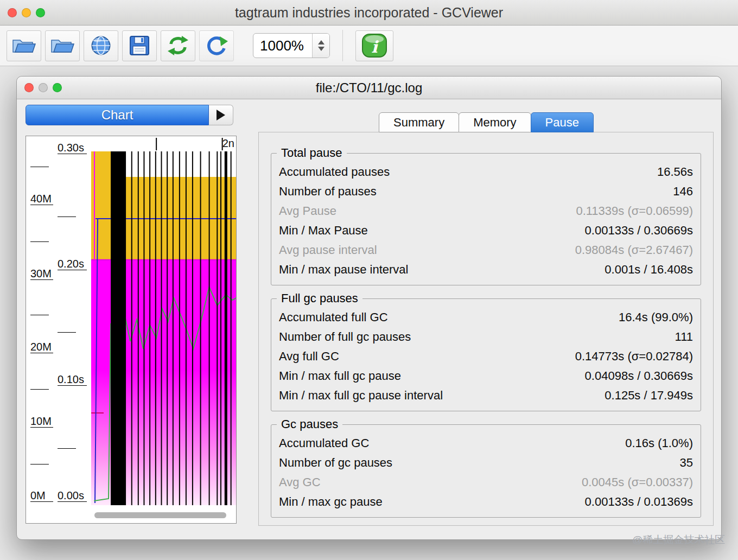  Describe the element at coordinates (562, 123) in the screenshot. I see `tab-pause: Pause` at that location.